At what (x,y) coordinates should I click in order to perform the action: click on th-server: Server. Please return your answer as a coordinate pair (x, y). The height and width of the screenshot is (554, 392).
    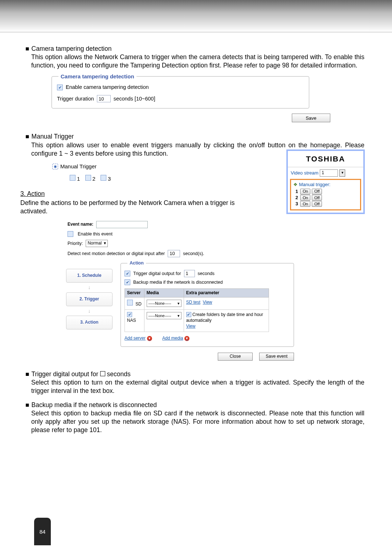
    Looking at the image, I should click on (135, 293).